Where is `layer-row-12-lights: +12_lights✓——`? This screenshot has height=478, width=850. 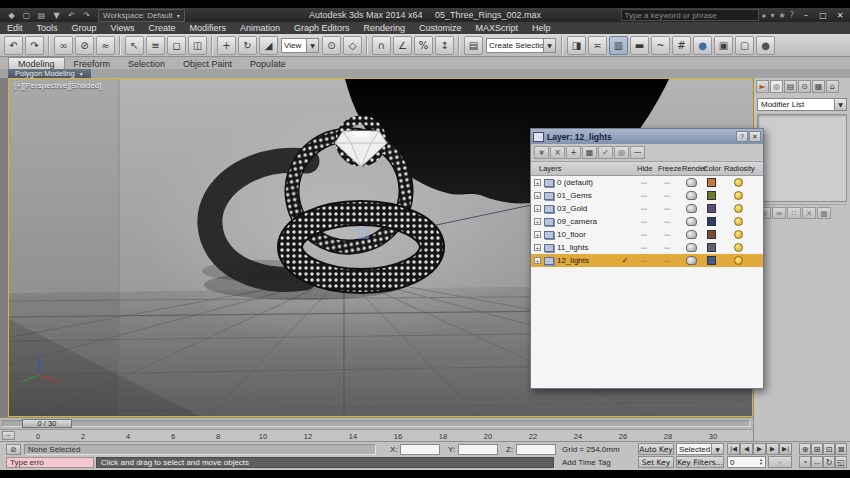 layer-row-12-lights: +12_lights✓—— is located at coordinates (647, 260).